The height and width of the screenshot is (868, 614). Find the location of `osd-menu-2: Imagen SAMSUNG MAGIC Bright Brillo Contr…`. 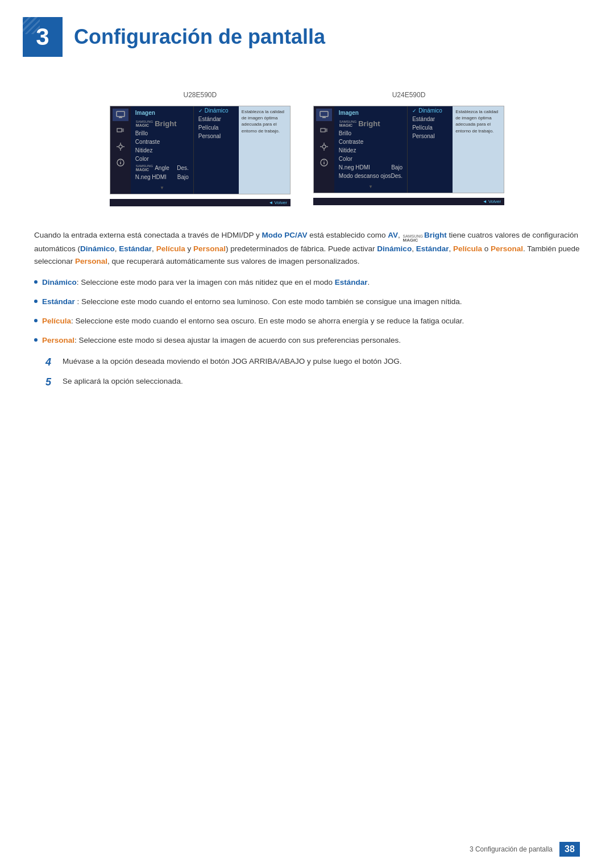

osd-menu-2: Imagen SAMSUNG MAGIC Bright Brillo Contr… is located at coordinates (371, 149).